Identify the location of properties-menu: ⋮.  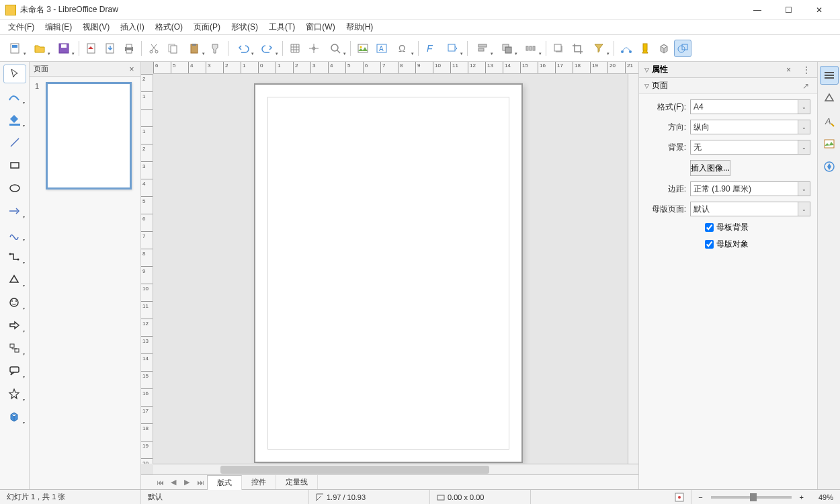
(807, 70).